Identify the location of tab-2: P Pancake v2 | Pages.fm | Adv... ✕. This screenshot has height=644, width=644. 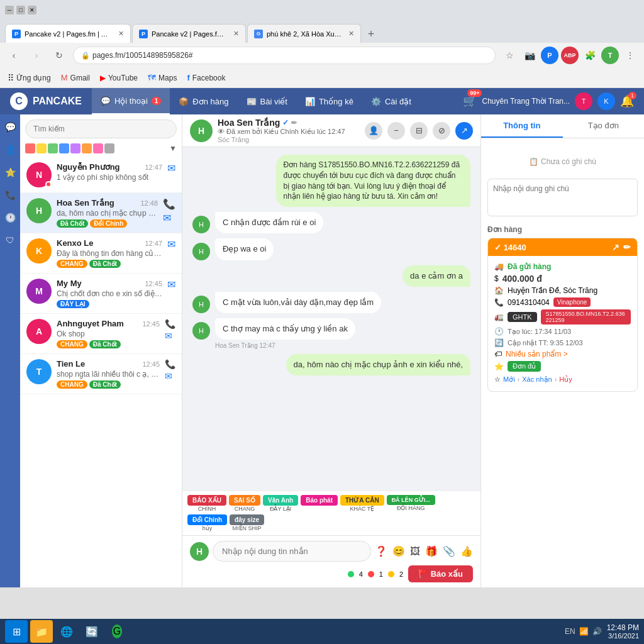
(189, 33).